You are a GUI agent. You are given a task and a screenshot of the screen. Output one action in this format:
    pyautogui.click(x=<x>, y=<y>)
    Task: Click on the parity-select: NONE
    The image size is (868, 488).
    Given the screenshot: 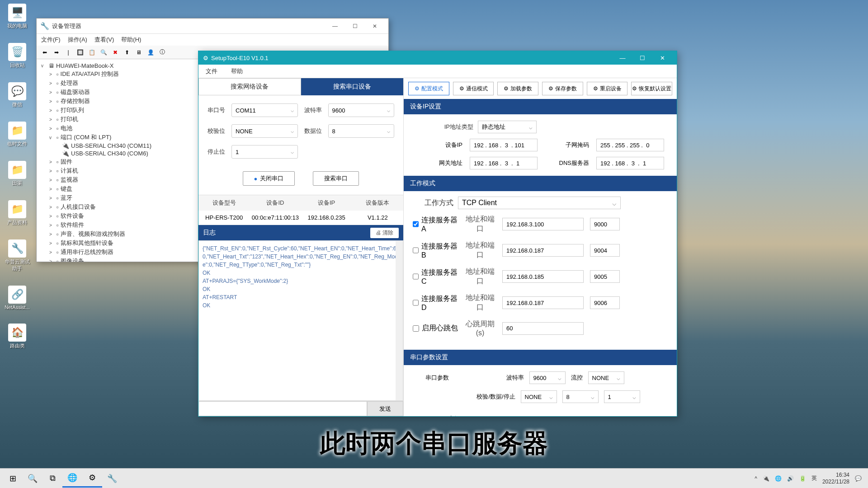 What is the action you would take?
    pyautogui.click(x=265, y=131)
    